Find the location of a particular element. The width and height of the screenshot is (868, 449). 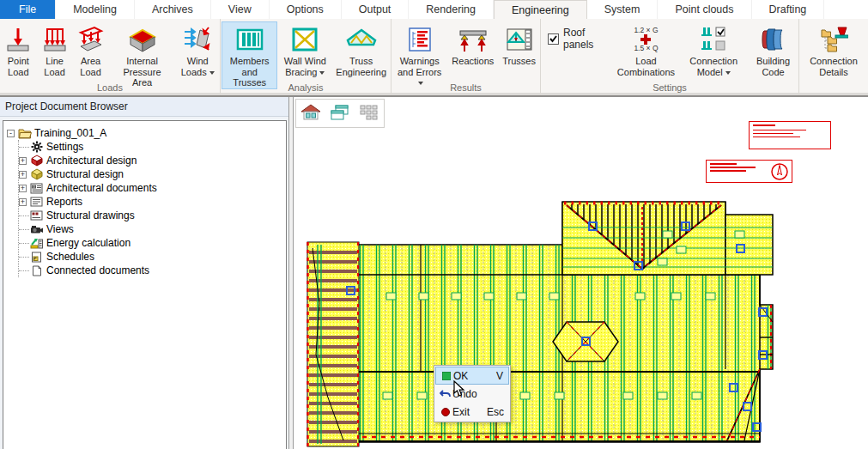

truss-engineering-button: Truss Engineering is located at coordinates (361, 50).